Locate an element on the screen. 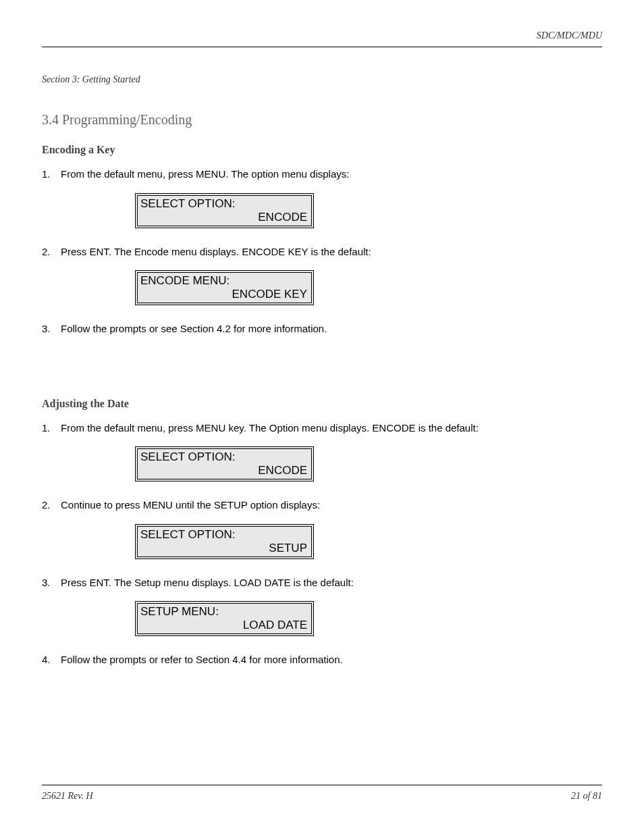  lcd-line2: ENCODE KEY is located at coordinates (224, 294).